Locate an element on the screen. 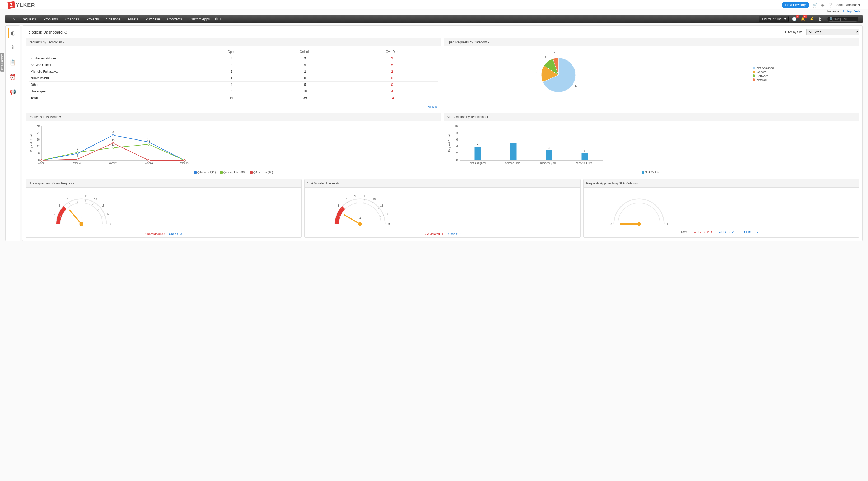  trash-icon: 🗑 is located at coordinates (820, 19).